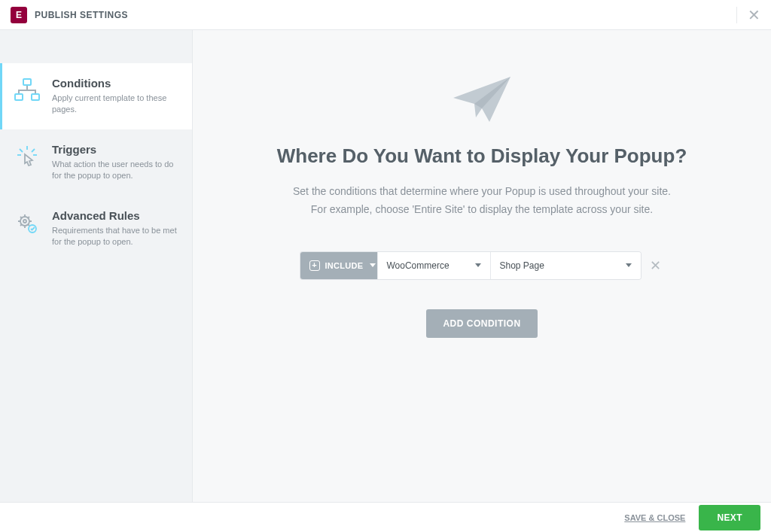  What do you see at coordinates (96, 96) in the screenshot?
I see `sidebar-item-conditions: Conditions Apply current template to the…` at bounding box center [96, 96].